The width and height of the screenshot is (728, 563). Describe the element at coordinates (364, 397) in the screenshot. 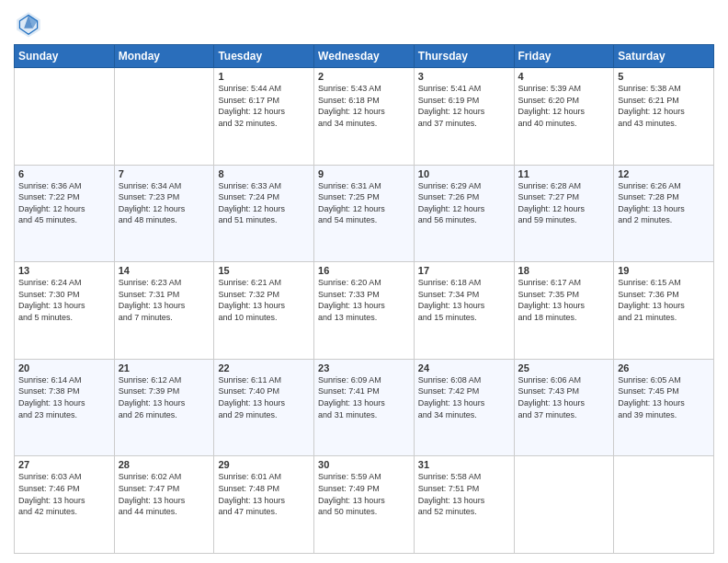

I see `day-info: Sunrise: 6:09 AM Sunset: 7:41 PM Dayligh…` at that location.